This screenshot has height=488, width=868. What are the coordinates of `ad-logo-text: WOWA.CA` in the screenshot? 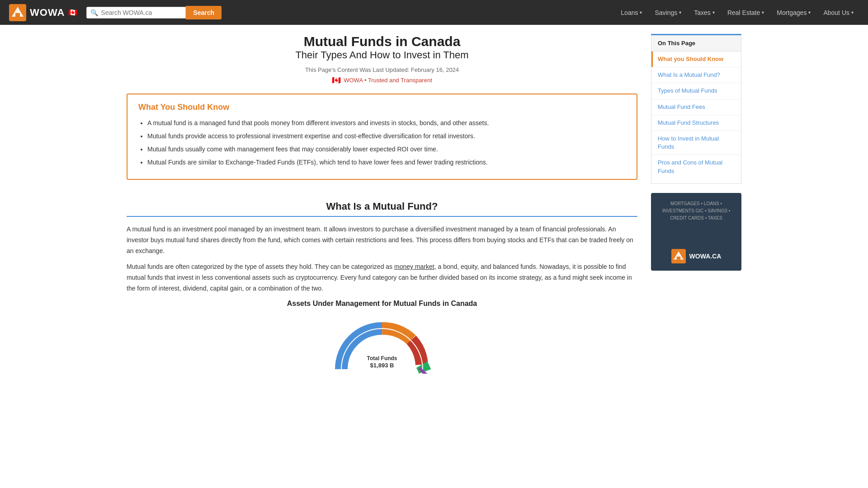 It's located at (705, 256).